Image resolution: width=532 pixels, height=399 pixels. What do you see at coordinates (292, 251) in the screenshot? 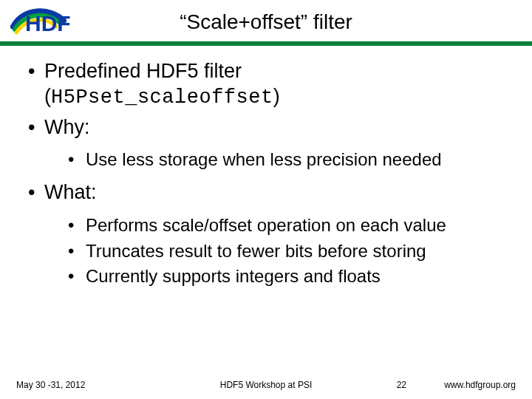
I see `what-item: Truncates result to fewer bits before st…` at bounding box center [292, 251].